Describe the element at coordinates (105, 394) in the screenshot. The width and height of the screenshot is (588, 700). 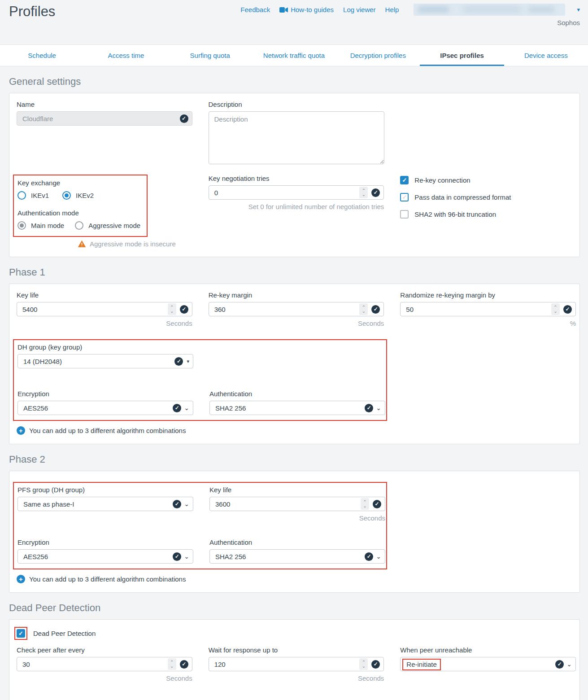
I see `p1-encryption-label: Encryption` at that location.